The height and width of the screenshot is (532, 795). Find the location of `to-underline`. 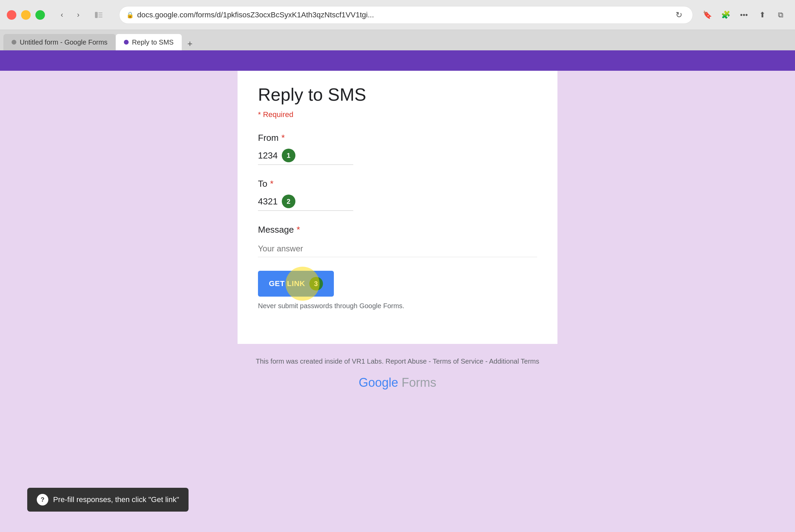

to-underline is located at coordinates (306, 211).